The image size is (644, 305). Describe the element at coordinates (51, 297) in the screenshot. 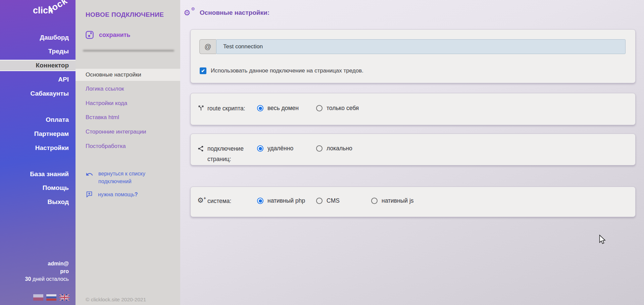

I see `language-switcher` at that location.